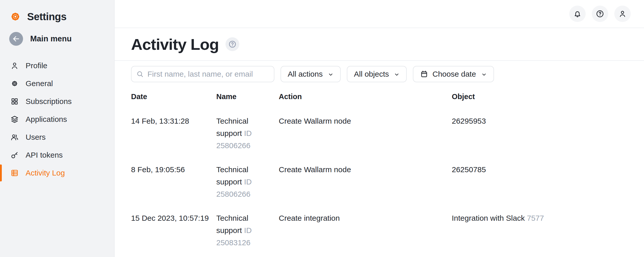 This screenshot has height=257, width=644. What do you see at coordinates (57, 17) in the screenshot?
I see `sidebar-header: Settings` at bounding box center [57, 17].